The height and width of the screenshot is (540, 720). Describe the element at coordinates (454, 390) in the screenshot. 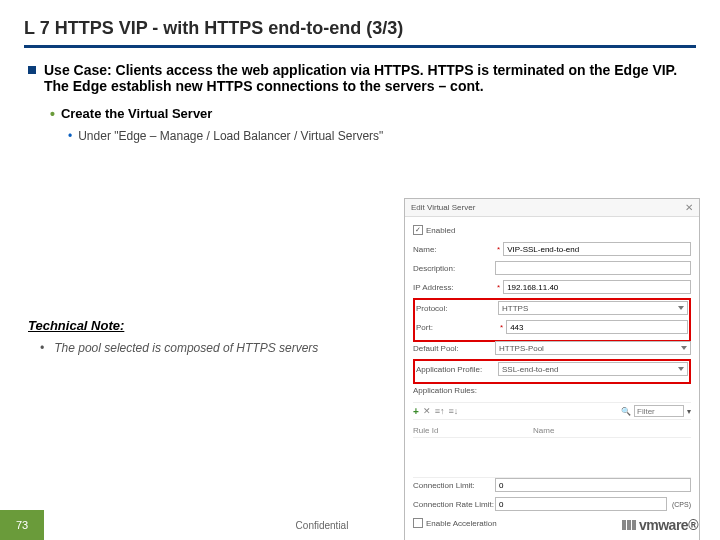

I see `apprules-label: Application Rules:` at that location.